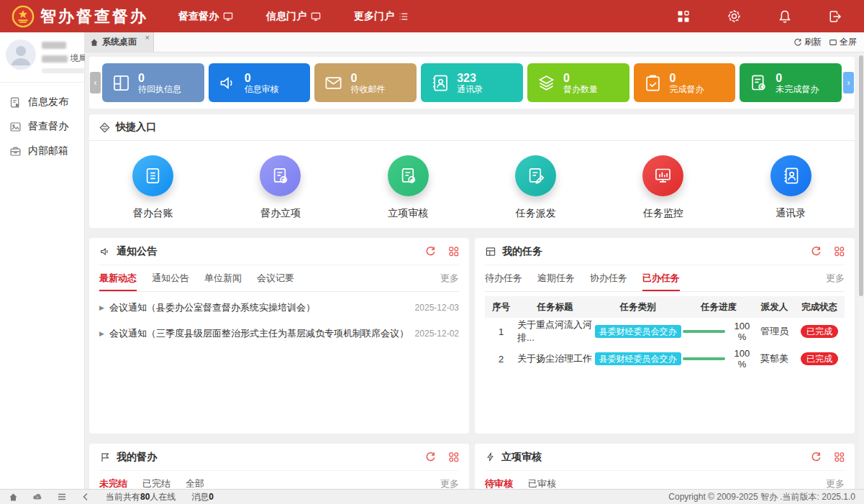  I want to click on quick-item-task-monitor: 任务监控, so click(663, 188).